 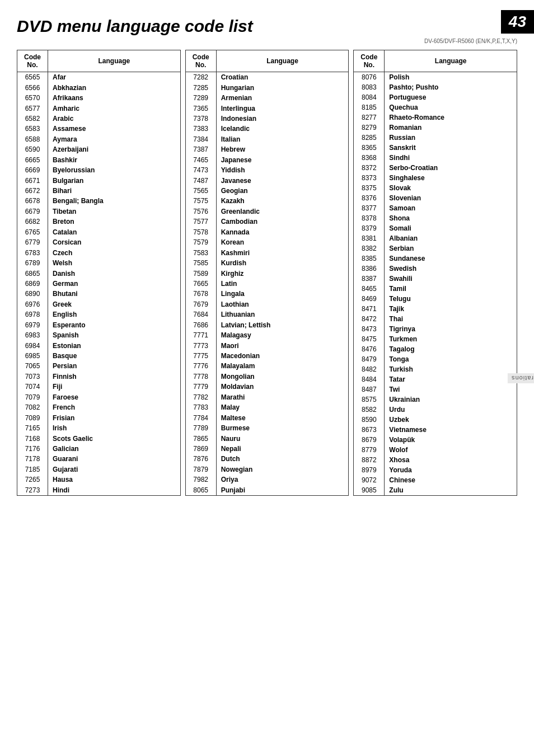 What do you see at coordinates (435, 359) in the screenshot?
I see `table-row: 8479Tonga` at bounding box center [435, 359].